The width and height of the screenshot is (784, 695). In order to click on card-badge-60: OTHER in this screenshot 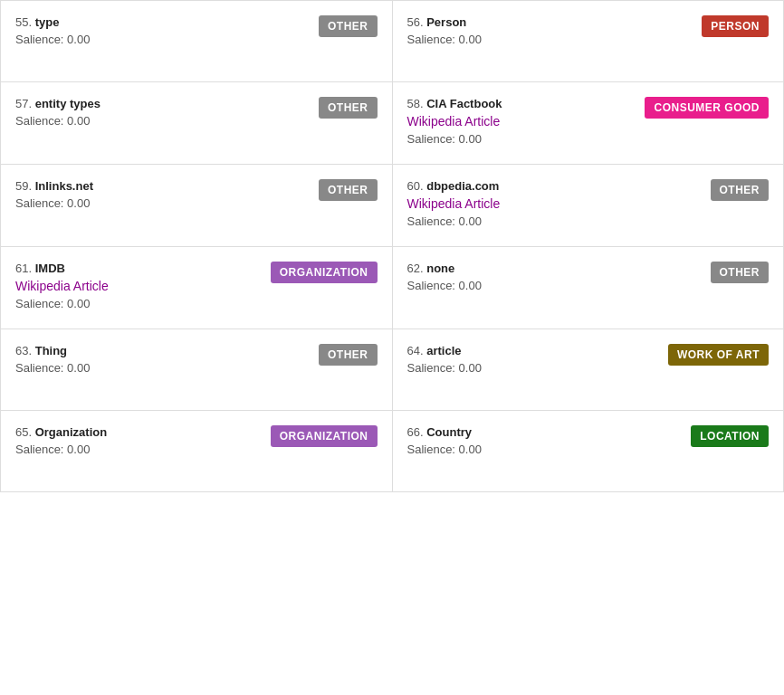, I will do `click(741, 190)`.